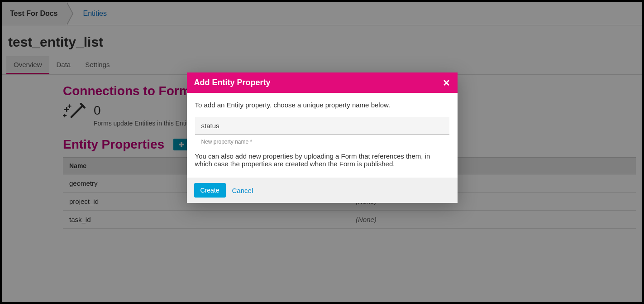  Describe the element at coordinates (446, 83) in the screenshot. I see `close-icon: ✕` at that location.